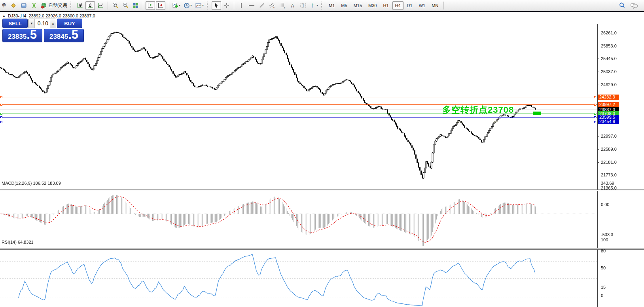  What do you see at coordinates (90, 6) in the screenshot?
I see `candlestick-chart-button` at bounding box center [90, 6].